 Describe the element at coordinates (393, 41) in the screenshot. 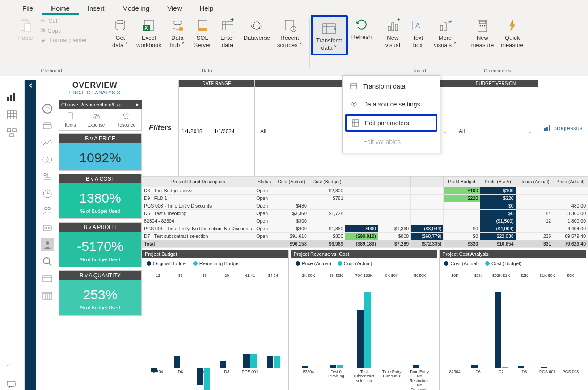

I see `new-visual-label: Newvisual` at that location.